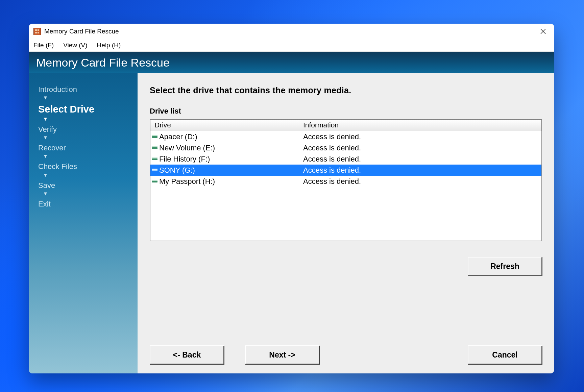  I want to click on column-drive: Drive, so click(225, 125).